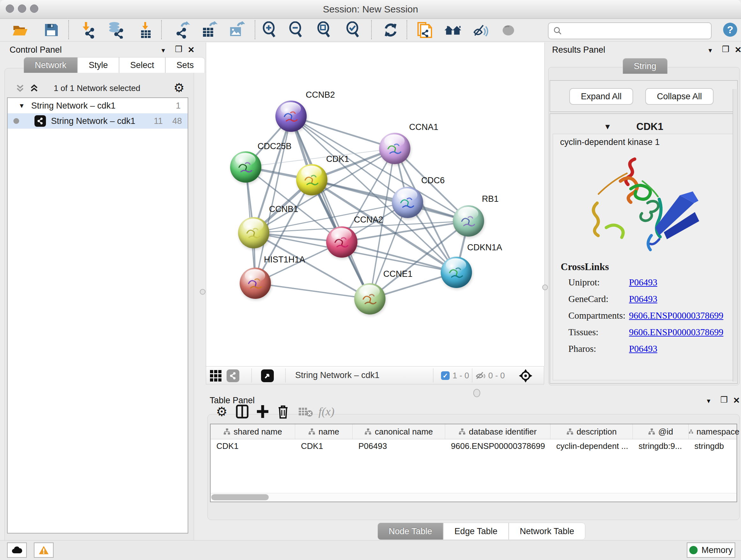 The width and height of the screenshot is (741, 560). What do you see at coordinates (240, 497) in the screenshot?
I see `scrollbar-thumb` at bounding box center [240, 497].